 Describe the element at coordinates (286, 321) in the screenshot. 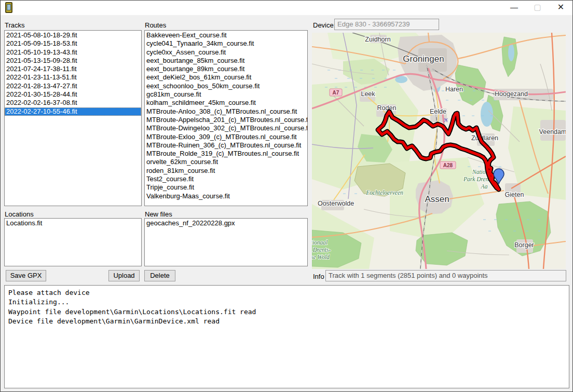

I see `log-line: Device file development\Garmin\GarminDev…` at that location.